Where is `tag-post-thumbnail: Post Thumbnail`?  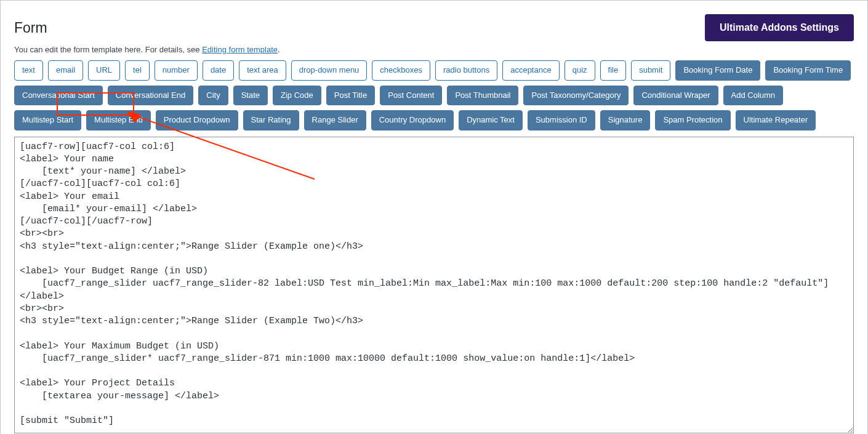
tag-post-thumbnail: Post Thumbnail is located at coordinates (483, 96).